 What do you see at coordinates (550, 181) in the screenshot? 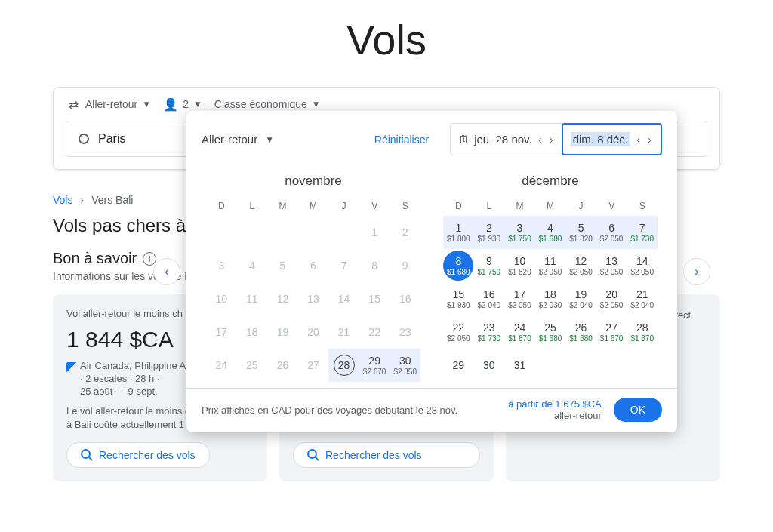
I see `month-label: décembre` at bounding box center [550, 181].